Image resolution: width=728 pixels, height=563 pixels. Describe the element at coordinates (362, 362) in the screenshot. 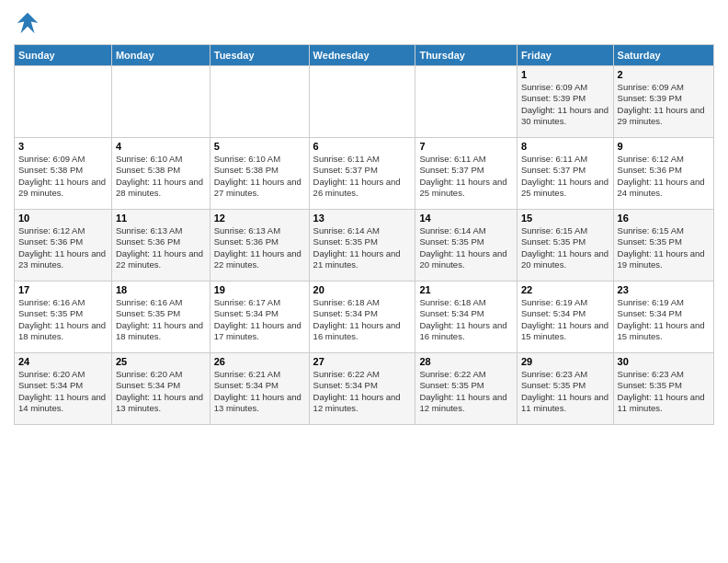

I see `day-number: 27` at that location.